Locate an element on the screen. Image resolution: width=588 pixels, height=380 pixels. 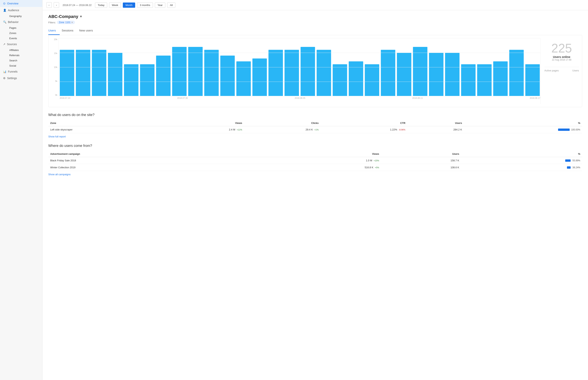
sidebar-item-sources: ↗ Sources is located at coordinates (21, 44).